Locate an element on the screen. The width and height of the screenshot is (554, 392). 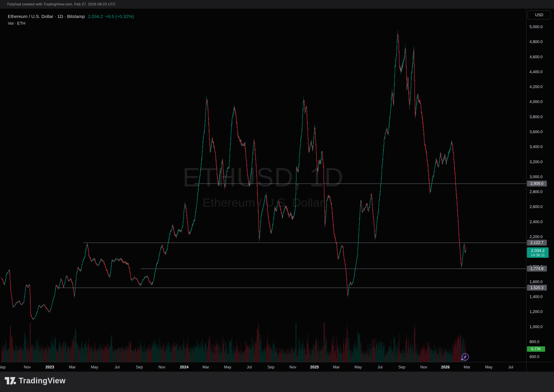
axis-corner-divider is located at coordinates (526, 367).